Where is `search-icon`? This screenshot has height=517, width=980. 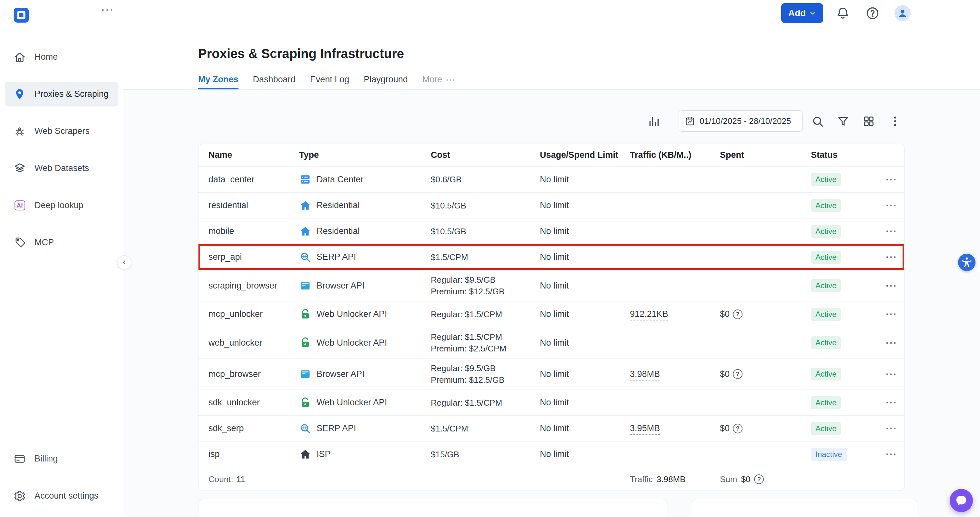
search-icon is located at coordinates (818, 121).